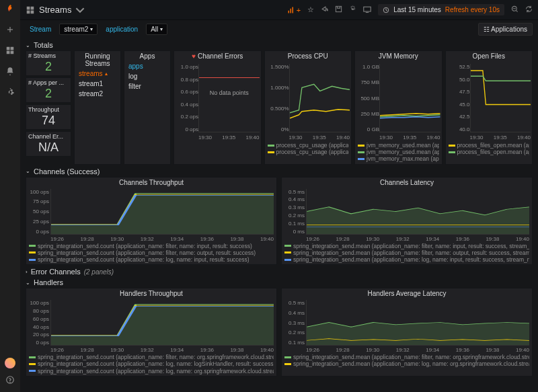 This screenshot has width=538, height=392. Describe the element at coordinates (147, 86) in the screenshot. I see `list-item: filter` at that location.